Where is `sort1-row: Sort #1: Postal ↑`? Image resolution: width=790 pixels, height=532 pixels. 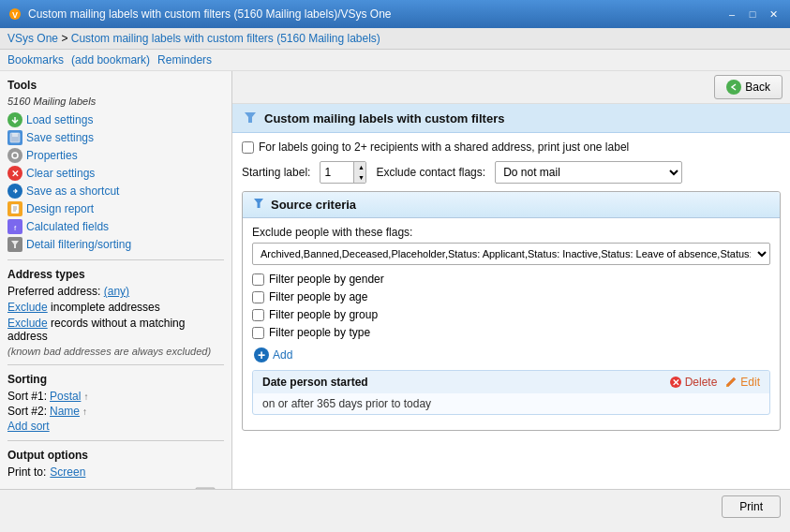
sort1-row: Sort #1: Postal ↑ is located at coordinates (116, 396).